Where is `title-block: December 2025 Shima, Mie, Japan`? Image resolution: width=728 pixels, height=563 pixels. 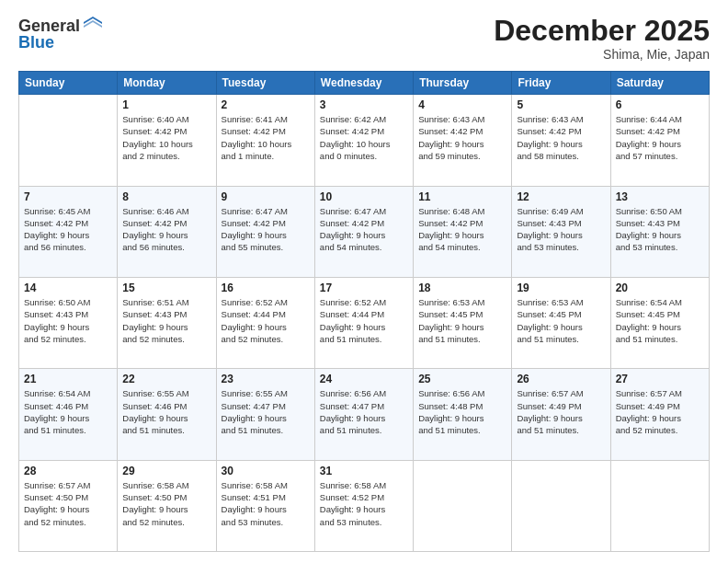 title-block: December 2025 Shima, Mie, Japan is located at coordinates (601, 39).